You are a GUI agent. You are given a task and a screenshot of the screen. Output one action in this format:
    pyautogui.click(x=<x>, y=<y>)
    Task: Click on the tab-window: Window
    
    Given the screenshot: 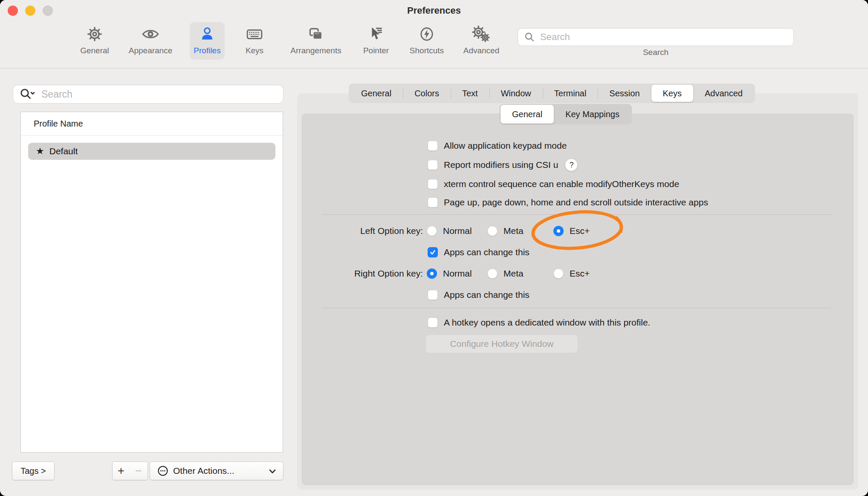 What is the action you would take?
    pyautogui.click(x=516, y=93)
    